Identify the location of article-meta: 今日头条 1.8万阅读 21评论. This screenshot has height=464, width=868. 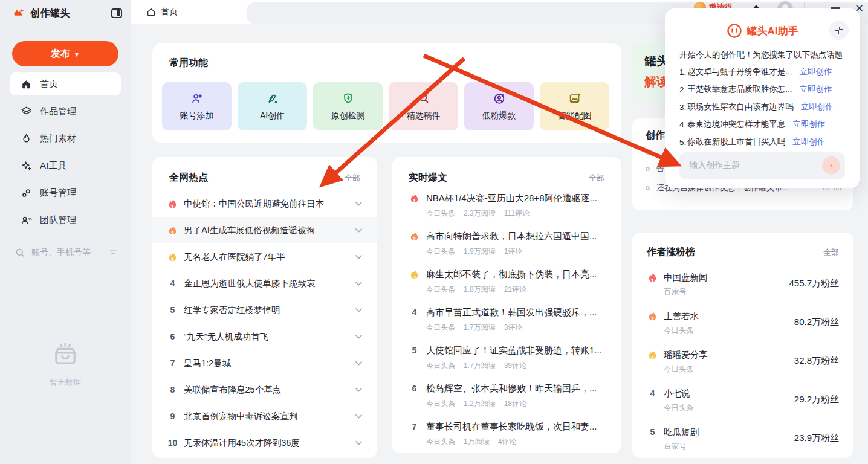
(511, 290).